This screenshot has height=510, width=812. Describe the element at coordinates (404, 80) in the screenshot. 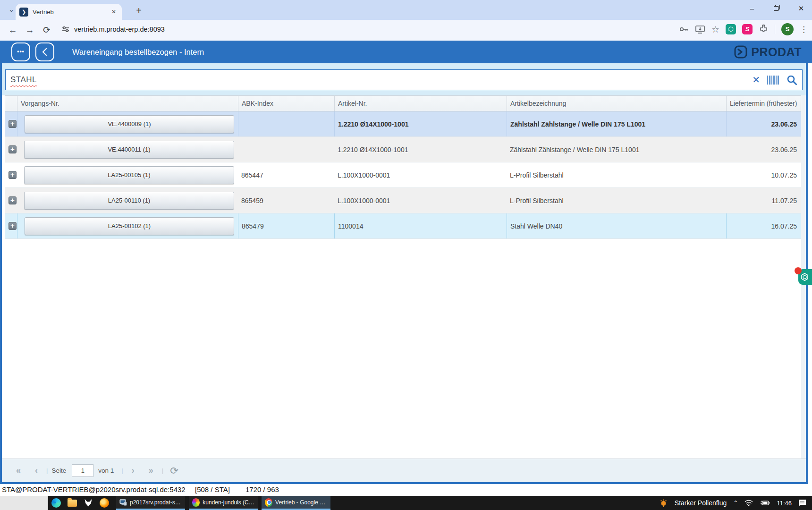

I see `search-input: STAHL ✕` at that location.